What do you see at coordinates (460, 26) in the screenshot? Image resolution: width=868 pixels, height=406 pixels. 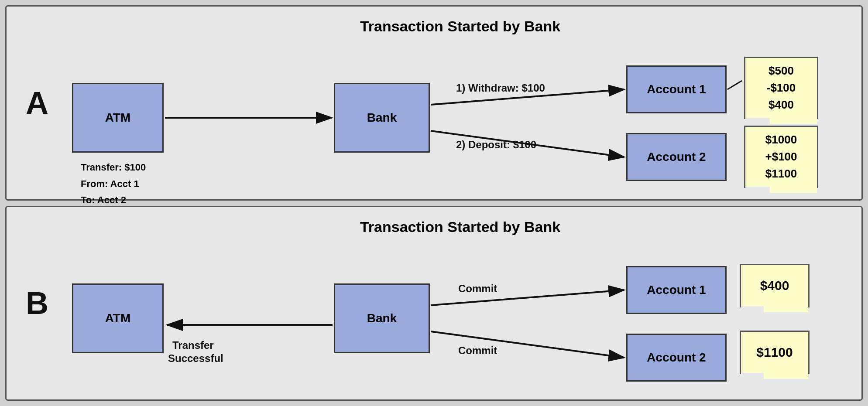 I see `panel-a-title: Transaction Started by Bank` at bounding box center [460, 26].